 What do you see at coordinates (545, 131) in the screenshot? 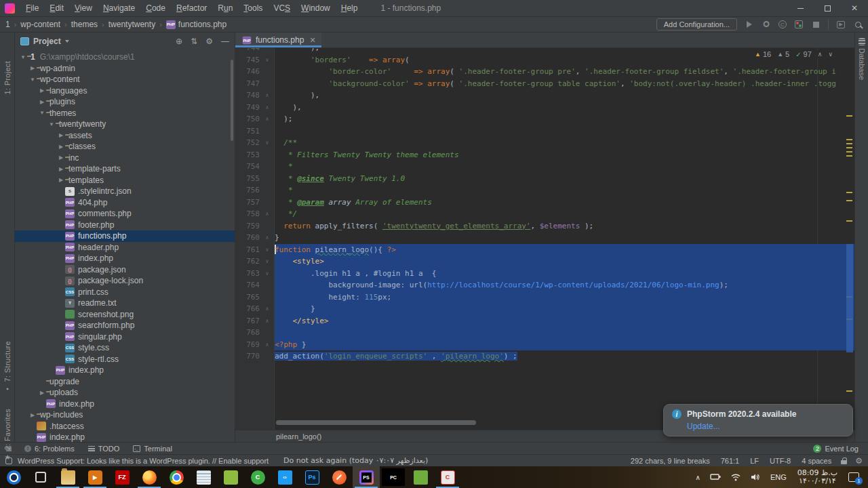
I see `code-line-751: 751` at bounding box center [545, 131].